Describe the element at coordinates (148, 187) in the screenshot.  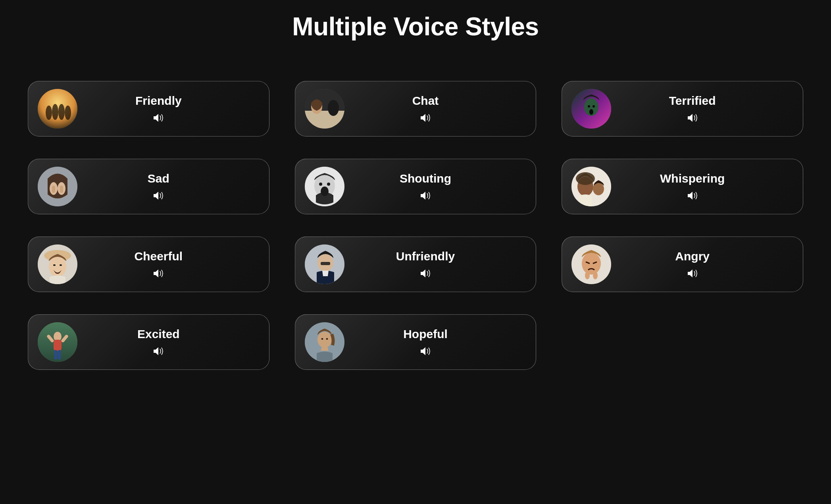
I see `voice-style-card-sad: Sad` at that location.